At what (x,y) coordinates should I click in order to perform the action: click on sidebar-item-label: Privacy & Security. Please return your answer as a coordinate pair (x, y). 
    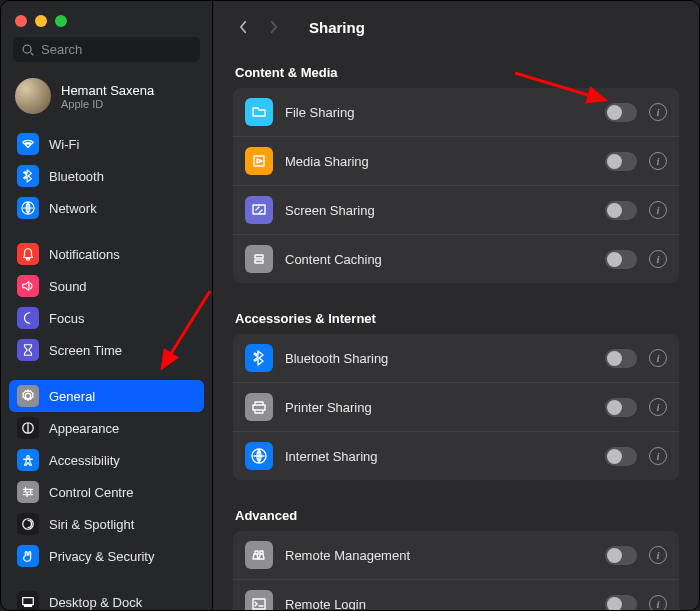
    Looking at the image, I should click on (102, 556).